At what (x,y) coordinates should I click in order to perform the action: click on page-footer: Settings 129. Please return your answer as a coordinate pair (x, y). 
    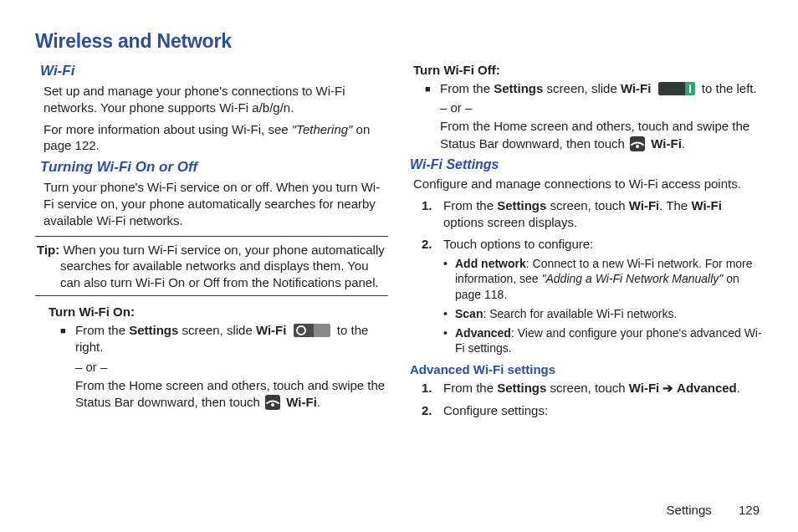
    Looking at the image, I should click on (713, 510).